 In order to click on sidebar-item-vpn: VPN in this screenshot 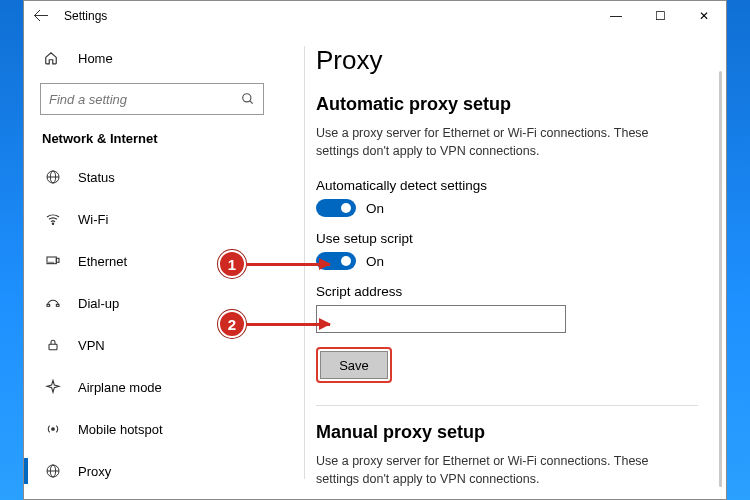, I will do `click(152, 345)`.